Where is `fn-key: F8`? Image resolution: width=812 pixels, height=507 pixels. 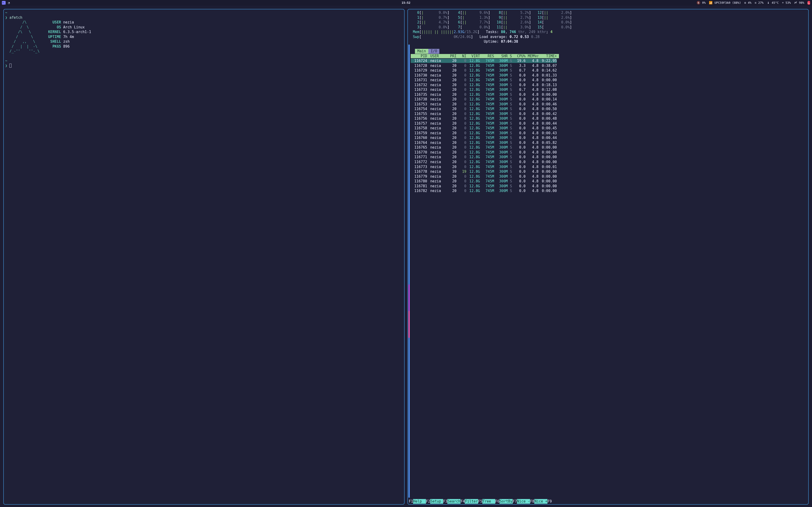
fn-key: F8 is located at coordinates (532, 502).